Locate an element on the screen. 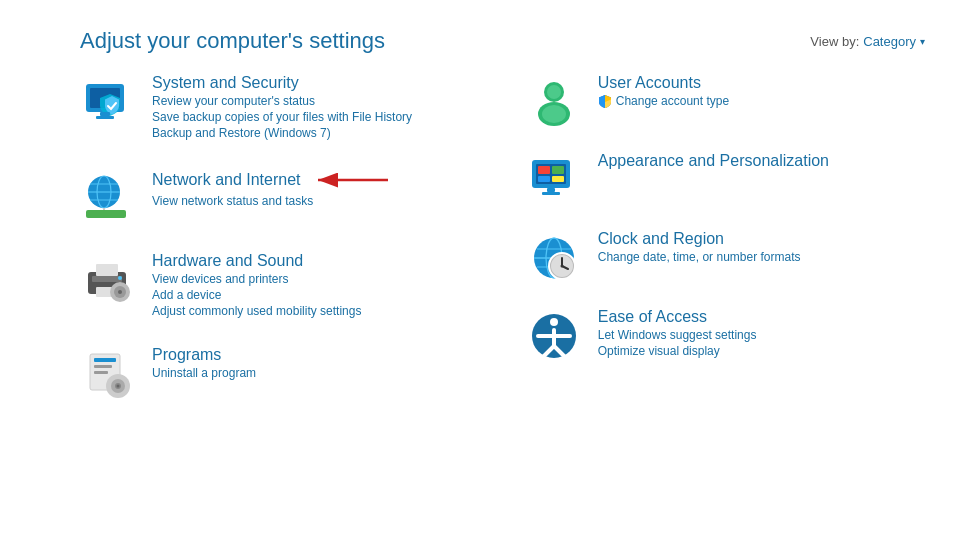 The width and height of the screenshot is (965, 558). system-security-icon is located at coordinates (108, 102).